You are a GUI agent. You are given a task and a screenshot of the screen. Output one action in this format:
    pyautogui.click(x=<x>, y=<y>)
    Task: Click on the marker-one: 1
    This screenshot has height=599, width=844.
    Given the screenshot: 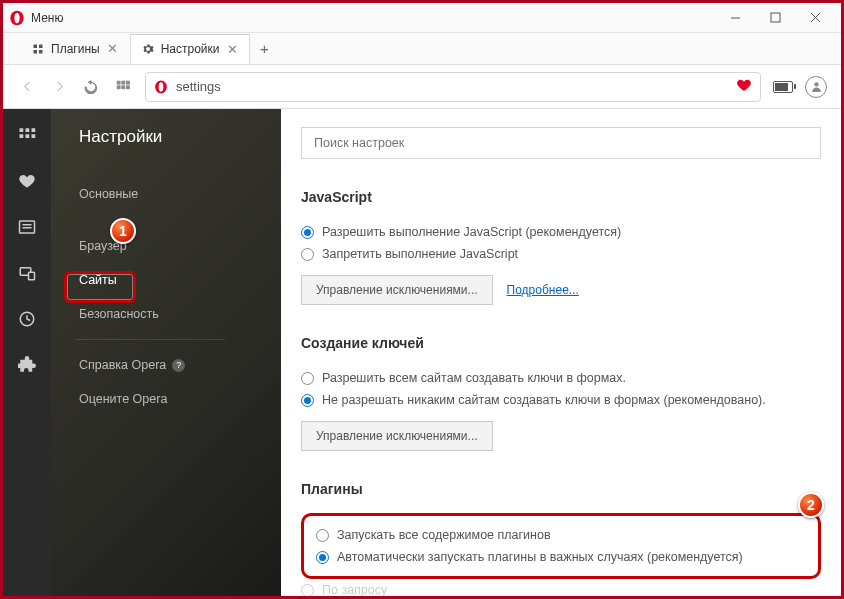 What is the action you would take?
    pyautogui.click(x=123, y=231)
    